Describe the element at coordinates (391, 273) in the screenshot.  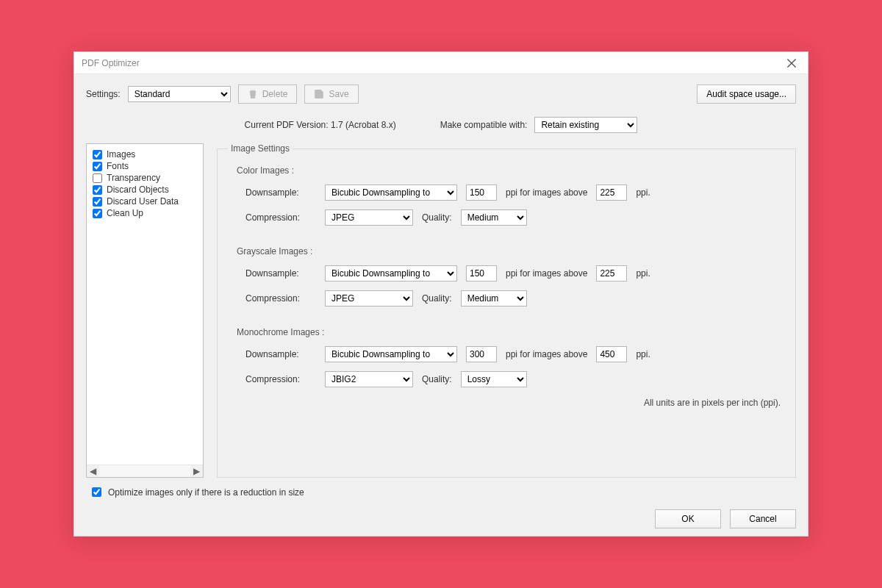
I see `gray-downsample-select: Bicubic Downsampling to` at that location.